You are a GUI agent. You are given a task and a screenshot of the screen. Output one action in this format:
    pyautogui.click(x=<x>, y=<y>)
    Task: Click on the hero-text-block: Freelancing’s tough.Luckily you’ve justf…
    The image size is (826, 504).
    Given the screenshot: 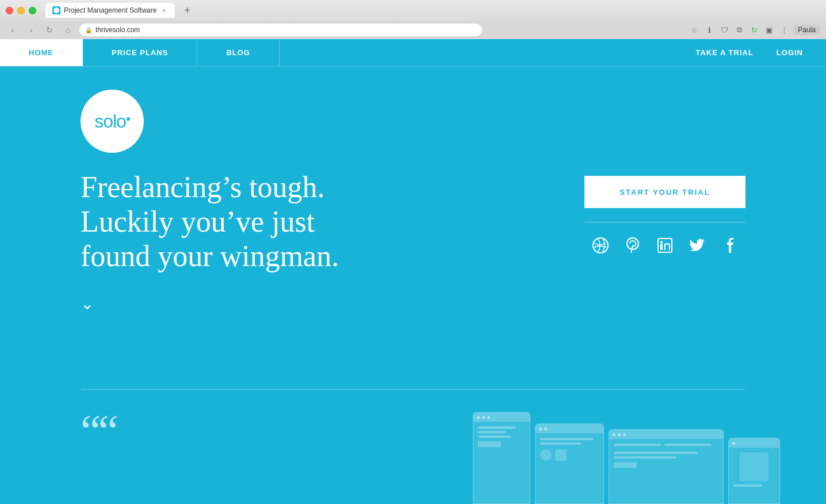 What is the action you would take?
    pyautogui.click(x=209, y=241)
    